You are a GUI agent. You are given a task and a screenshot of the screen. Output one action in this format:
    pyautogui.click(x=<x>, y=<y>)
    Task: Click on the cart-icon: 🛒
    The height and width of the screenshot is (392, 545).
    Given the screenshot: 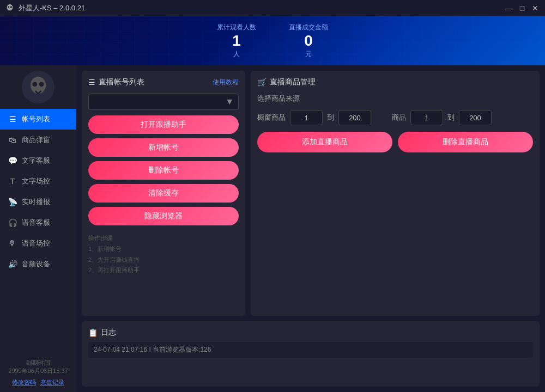 What is the action you would take?
    pyautogui.click(x=262, y=82)
    